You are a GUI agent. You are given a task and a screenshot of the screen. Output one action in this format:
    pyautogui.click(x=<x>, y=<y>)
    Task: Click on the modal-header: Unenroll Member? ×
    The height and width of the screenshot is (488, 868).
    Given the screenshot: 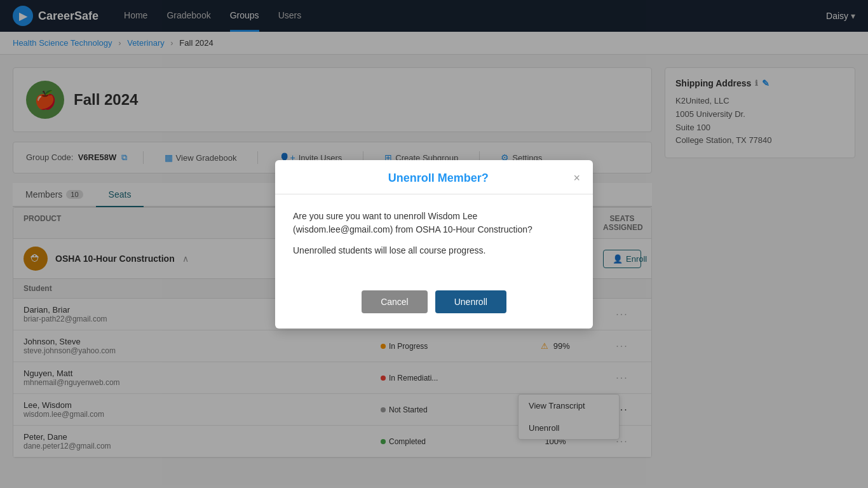 What is the action you would take?
    pyautogui.click(x=434, y=177)
    